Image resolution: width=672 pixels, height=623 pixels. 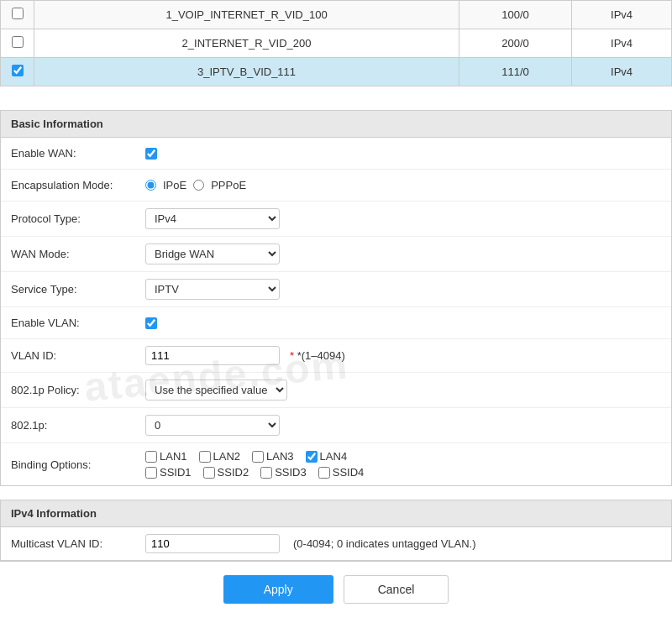 I want to click on enable-wan-control, so click(x=403, y=154).